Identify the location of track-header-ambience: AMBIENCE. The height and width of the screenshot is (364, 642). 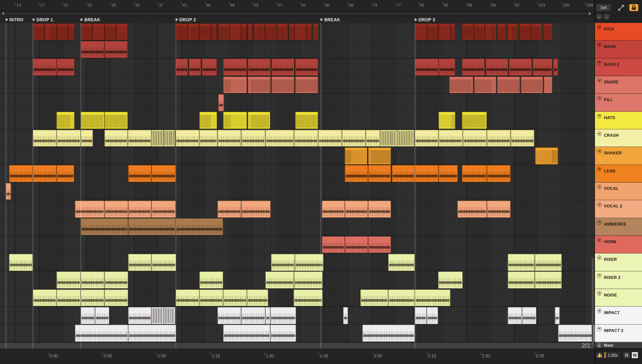
(618, 227).